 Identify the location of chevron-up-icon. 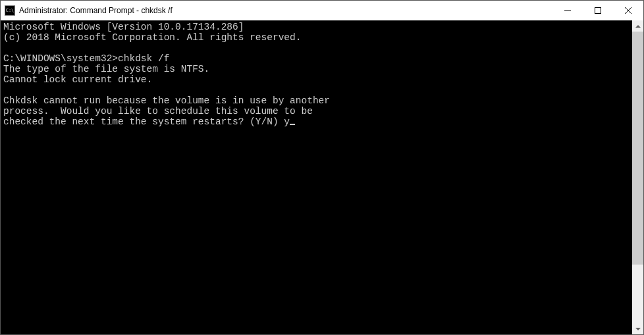
(638, 26).